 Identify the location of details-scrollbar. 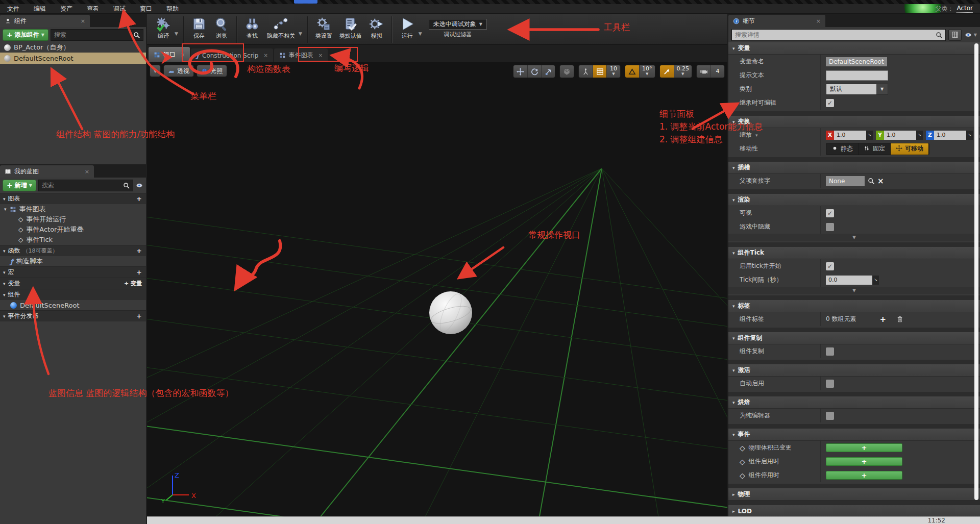
(976, 271).